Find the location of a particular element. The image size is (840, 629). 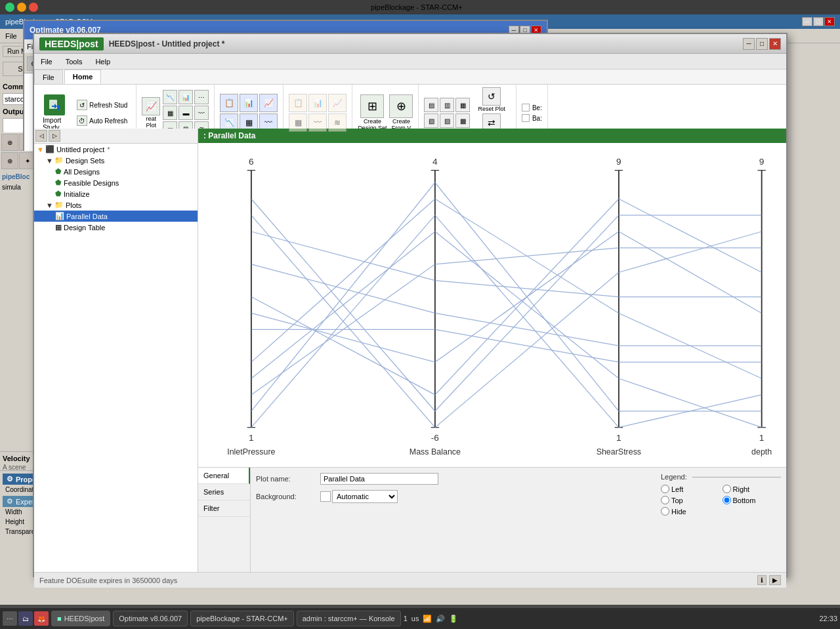

legend-right-radio is located at coordinates (727, 489).